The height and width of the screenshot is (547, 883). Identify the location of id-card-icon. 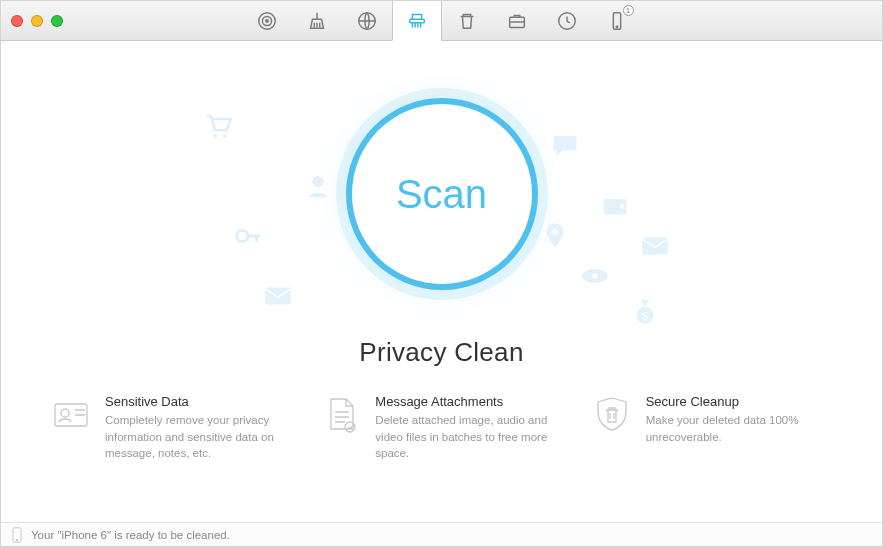
(71, 414).